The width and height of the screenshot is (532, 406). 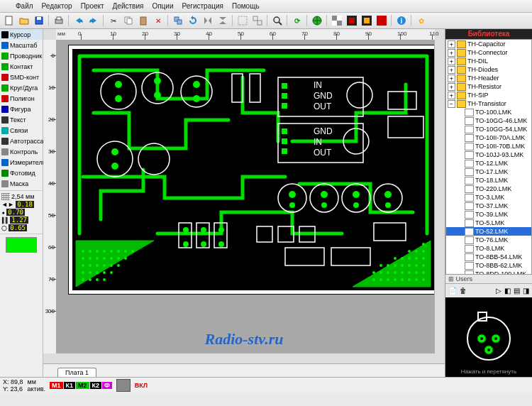 I want to click on mirror-h-icon, so click(x=207, y=21).